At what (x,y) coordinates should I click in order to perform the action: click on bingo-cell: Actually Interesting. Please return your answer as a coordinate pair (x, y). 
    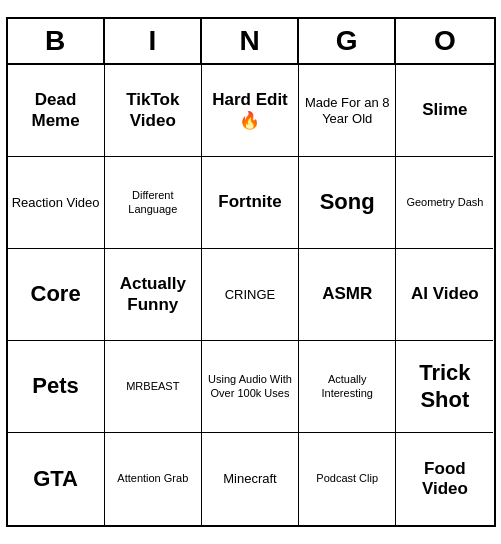
    Looking at the image, I should click on (348, 387).